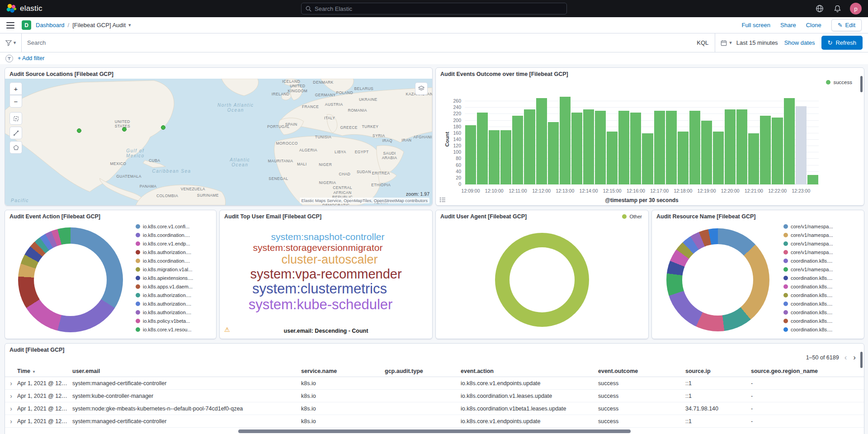  What do you see at coordinates (632, 216) in the screenshot?
I see `legend-item: Other` at bounding box center [632, 216].